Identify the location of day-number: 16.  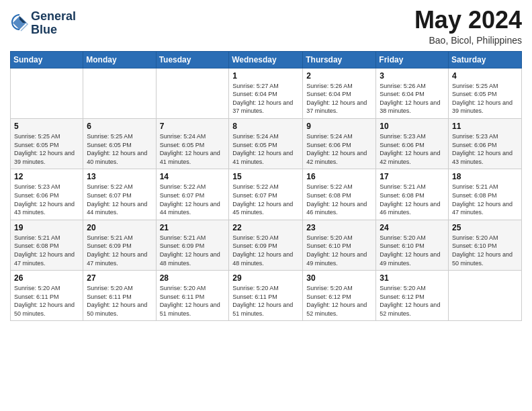
(339, 177).